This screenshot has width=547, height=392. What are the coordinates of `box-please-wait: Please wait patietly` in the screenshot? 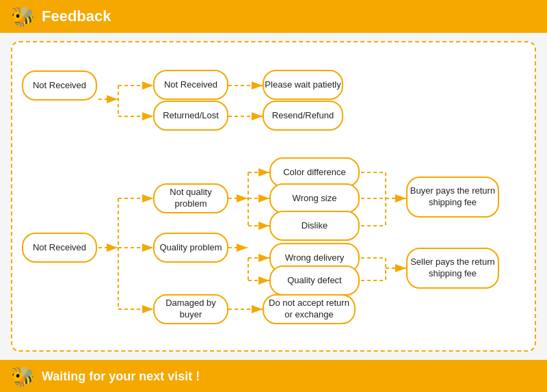 It's located at (303, 85).